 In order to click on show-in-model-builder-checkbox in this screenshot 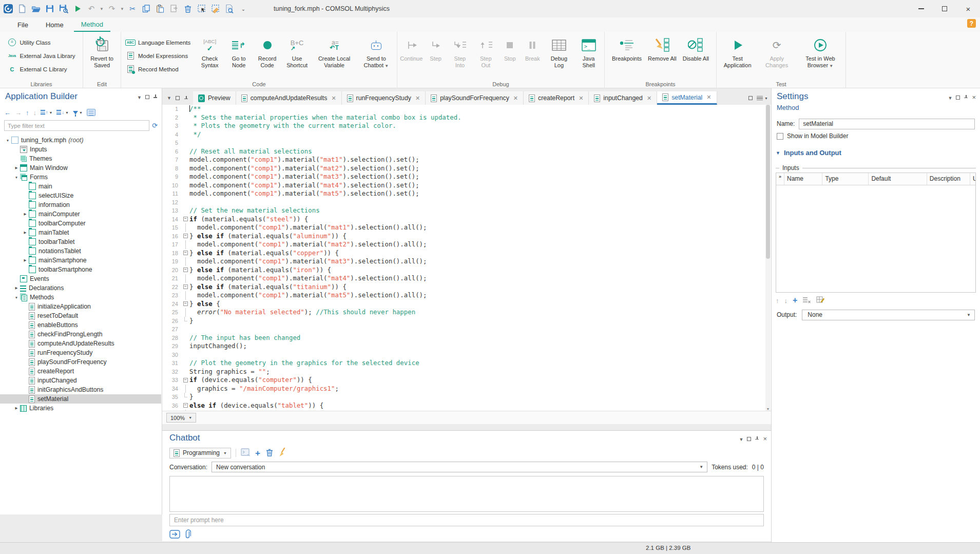, I will do `click(780, 137)`.